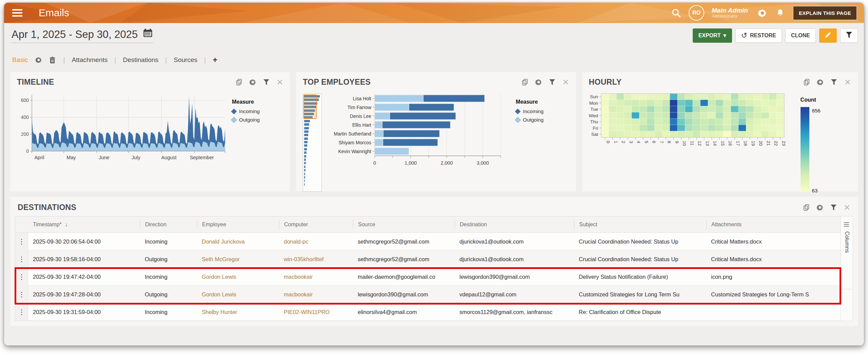  Describe the element at coordinates (518, 120) in the screenshot. I see `outgoing-marker` at that location.